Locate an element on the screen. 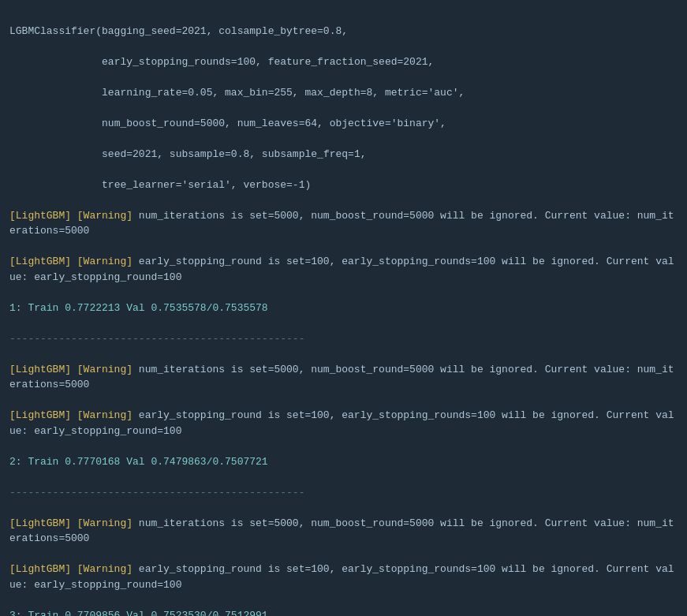 This screenshot has height=616, width=687. console-line-10: [LightGBM] [Warning] num_iterations is s… is located at coordinates (344, 377).